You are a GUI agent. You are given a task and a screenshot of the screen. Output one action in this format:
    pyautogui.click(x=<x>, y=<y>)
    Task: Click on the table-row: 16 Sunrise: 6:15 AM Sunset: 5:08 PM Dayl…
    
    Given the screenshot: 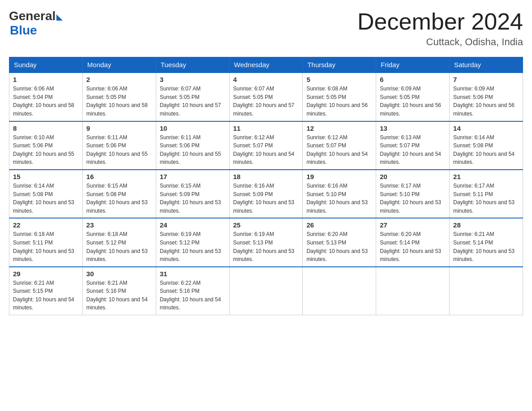 What is the action you would take?
    pyautogui.click(x=119, y=194)
    